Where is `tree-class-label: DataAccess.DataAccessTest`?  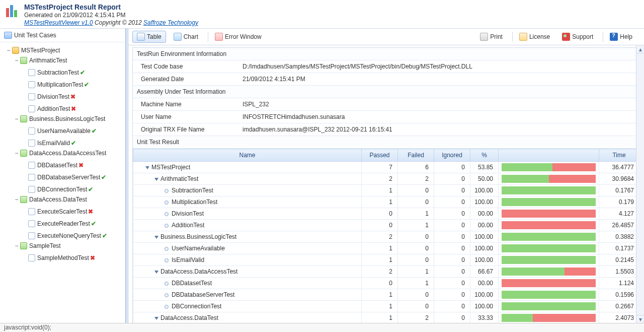 tree-class-label: DataAccess.DataAccessTest is located at coordinates (67, 153).